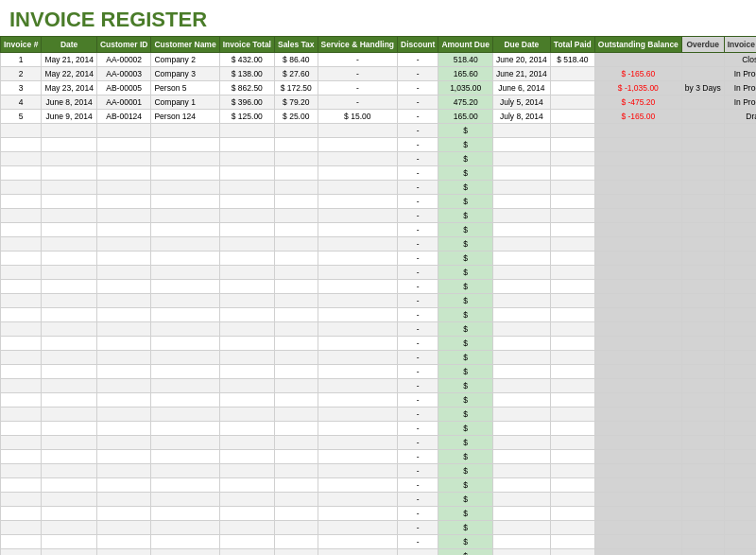  Describe the element at coordinates (638, 89) in the screenshot. I see `table-cell: $ -1,035.00` at that location.